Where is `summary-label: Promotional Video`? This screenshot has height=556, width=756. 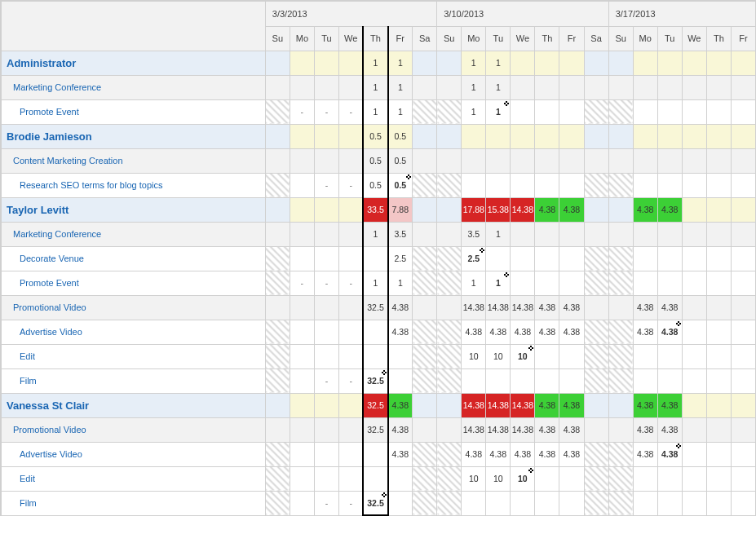 summary-label: Promotional Video is located at coordinates (134, 307).